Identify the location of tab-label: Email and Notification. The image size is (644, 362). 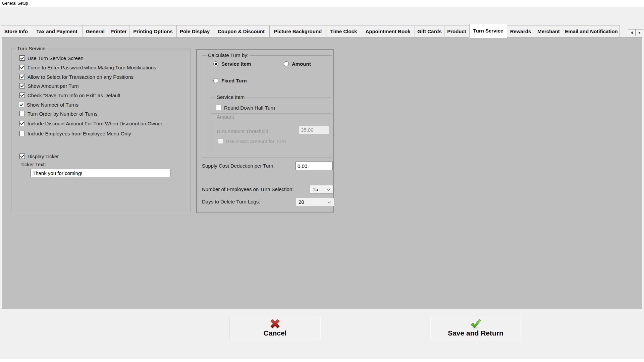
(591, 32).